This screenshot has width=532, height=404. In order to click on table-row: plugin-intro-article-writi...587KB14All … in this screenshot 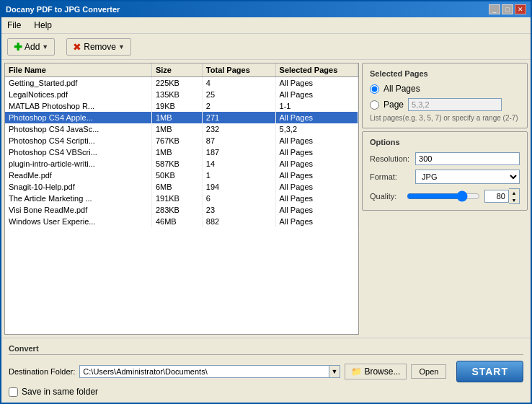, I will do `click(182, 164)`.